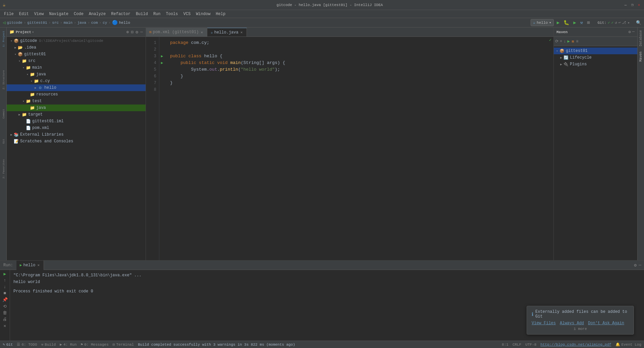 This screenshot has width=644, height=348. Describe the element at coordinates (575, 23) in the screenshot. I see `run-with-coverage-button: ▶` at that location.